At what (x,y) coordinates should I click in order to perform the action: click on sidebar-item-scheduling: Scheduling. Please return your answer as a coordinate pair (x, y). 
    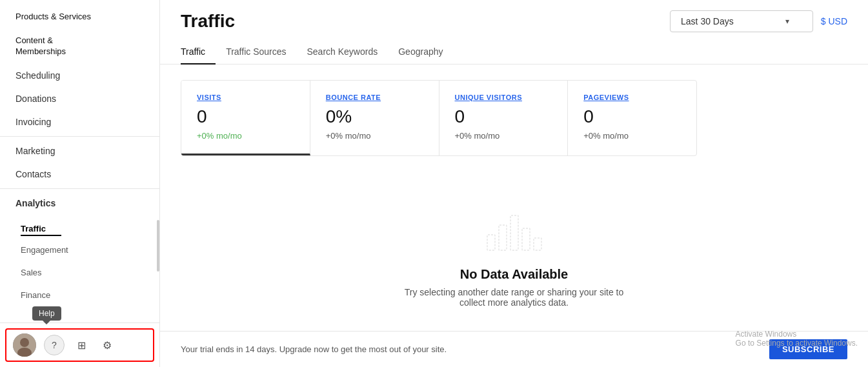
    Looking at the image, I should click on (80, 75).